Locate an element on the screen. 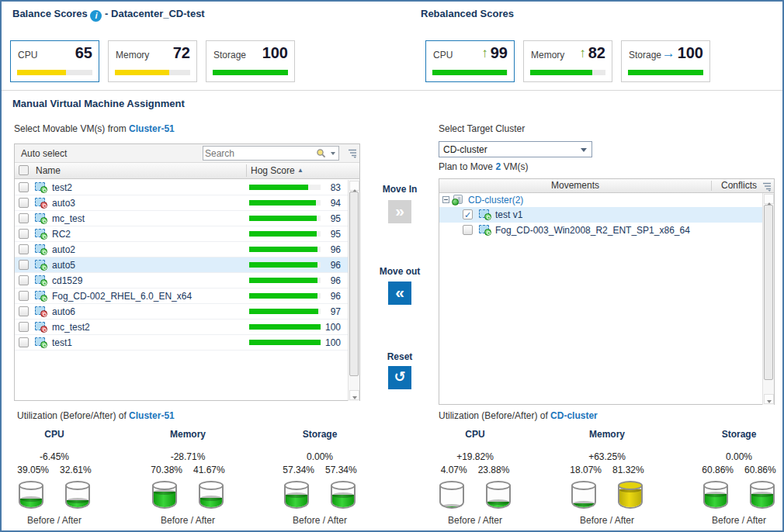  metric-before-after-values: 4.07%23.88% is located at coordinates (475, 470).